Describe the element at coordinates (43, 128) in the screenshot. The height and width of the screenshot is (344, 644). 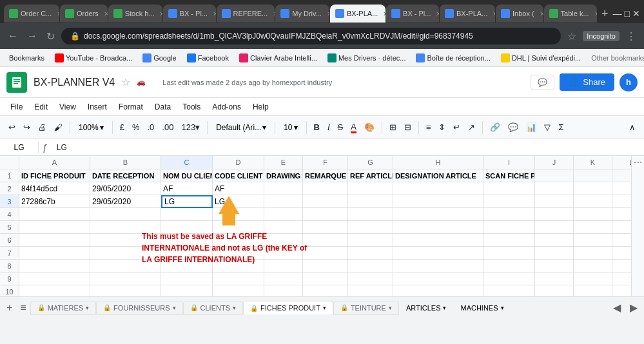
I see `print-button: 🖨` at that location.